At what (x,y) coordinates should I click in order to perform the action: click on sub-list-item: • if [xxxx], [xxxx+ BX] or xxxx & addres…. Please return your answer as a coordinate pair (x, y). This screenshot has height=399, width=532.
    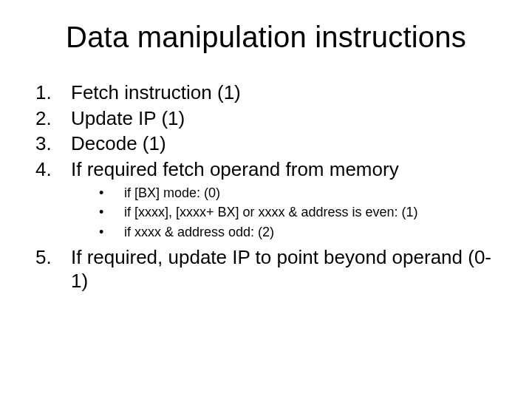
    Looking at the image, I should click on (301, 212).